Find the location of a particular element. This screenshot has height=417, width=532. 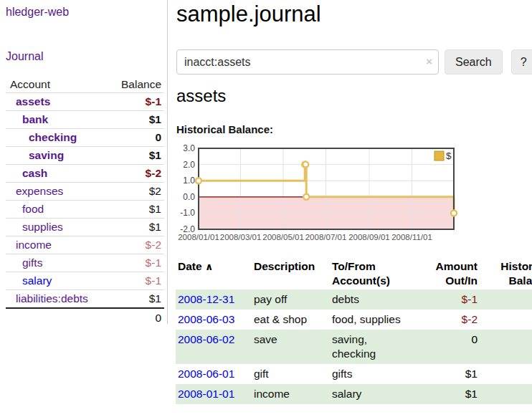

account-link: expenses is located at coordinates (34, 191).